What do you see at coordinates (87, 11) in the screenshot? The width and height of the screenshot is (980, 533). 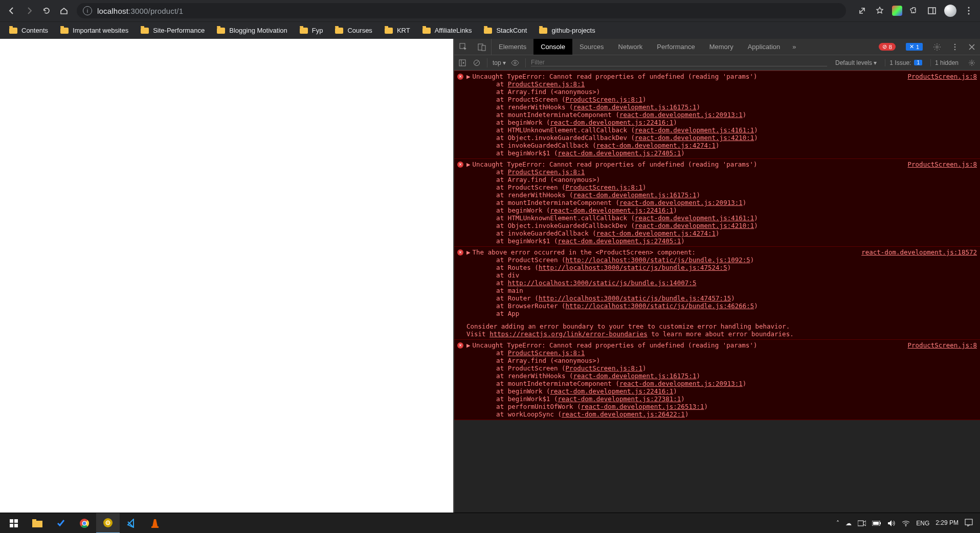 I see `site-info-icon: i` at bounding box center [87, 11].